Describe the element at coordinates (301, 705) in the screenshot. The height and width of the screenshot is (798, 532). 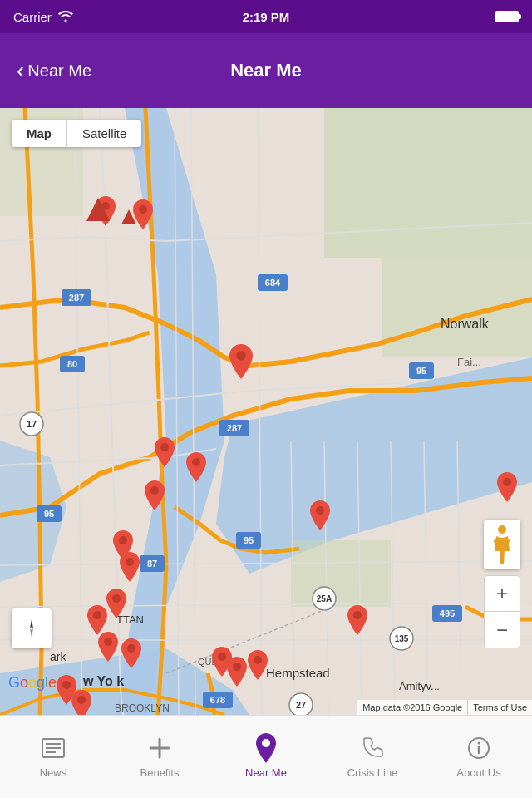
I see `svg-text: 27` at that location.